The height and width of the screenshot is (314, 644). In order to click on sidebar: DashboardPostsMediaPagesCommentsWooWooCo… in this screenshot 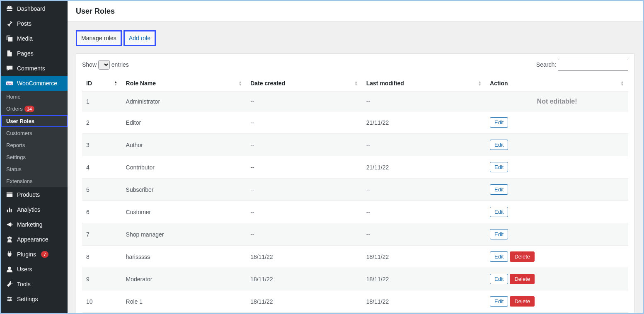, I will do `click(34, 157)`.